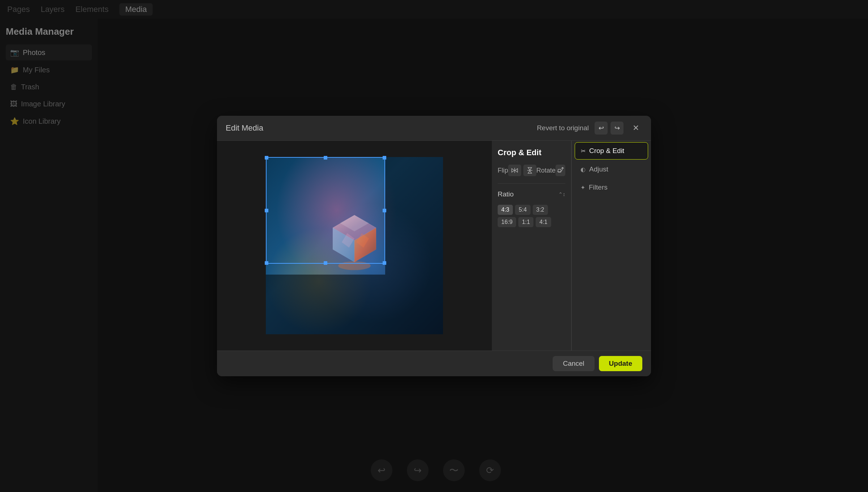 Image resolution: width=868 pixels, height=492 pixels. What do you see at coordinates (562, 194) in the screenshot?
I see `ratio-chevron-icon: ⌃↕` at bounding box center [562, 194].